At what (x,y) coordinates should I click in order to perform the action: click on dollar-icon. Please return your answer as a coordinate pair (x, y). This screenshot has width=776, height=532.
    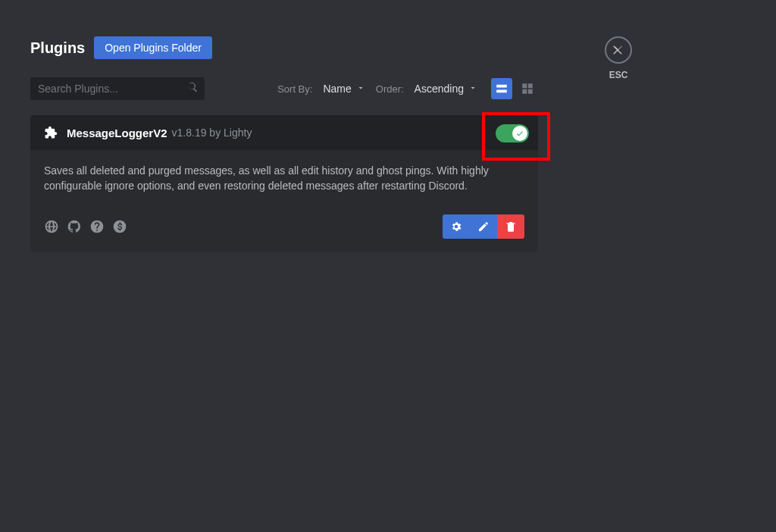
    Looking at the image, I should click on (120, 227).